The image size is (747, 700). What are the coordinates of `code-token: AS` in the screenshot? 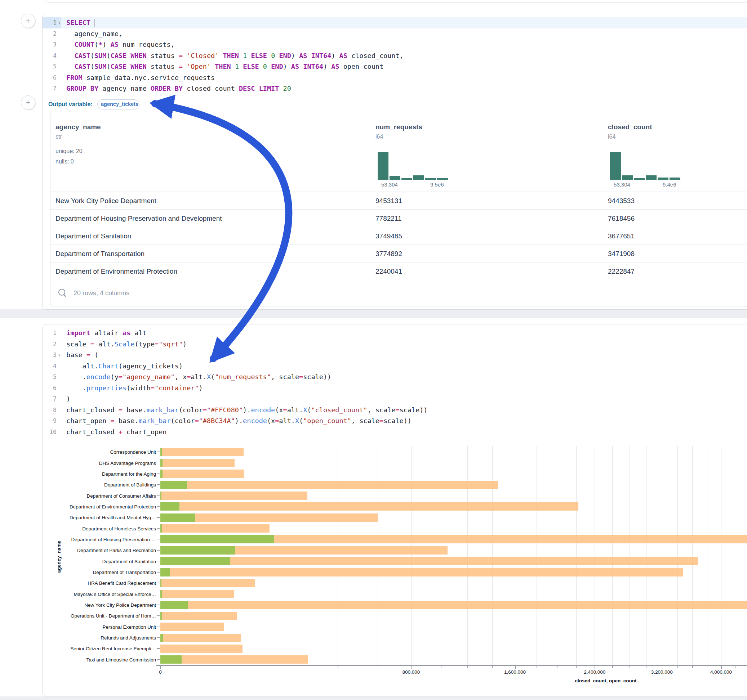 It's located at (303, 56).